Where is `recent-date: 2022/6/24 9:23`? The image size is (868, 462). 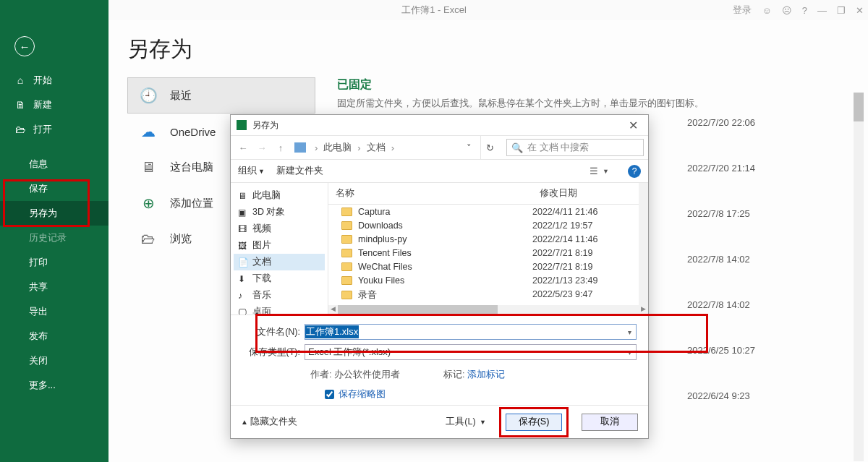 recent-date: 2022/6/24 9:23 is located at coordinates (767, 396).